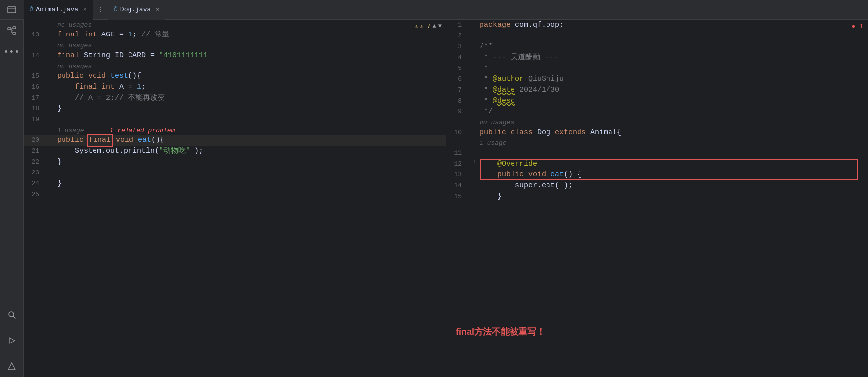 The height and width of the screenshot is (377, 868). What do you see at coordinates (115, 10) in the screenshot?
I see `dog-java-file-icon: ©` at bounding box center [115, 10].